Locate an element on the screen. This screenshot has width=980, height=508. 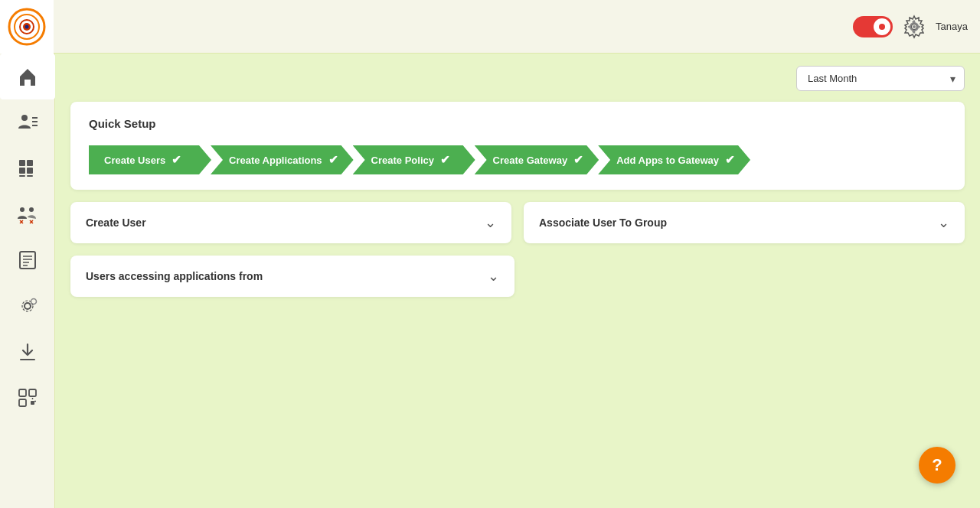
filter-select-wrap: Last Month Last Week Last 3 Months Last … is located at coordinates (880, 78).